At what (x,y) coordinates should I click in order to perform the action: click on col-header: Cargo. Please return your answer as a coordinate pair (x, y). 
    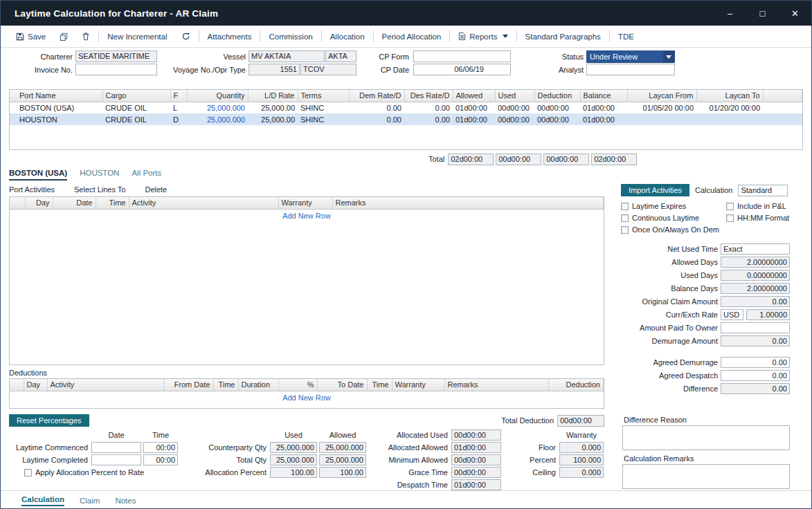
    Looking at the image, I should click on (136, 95).